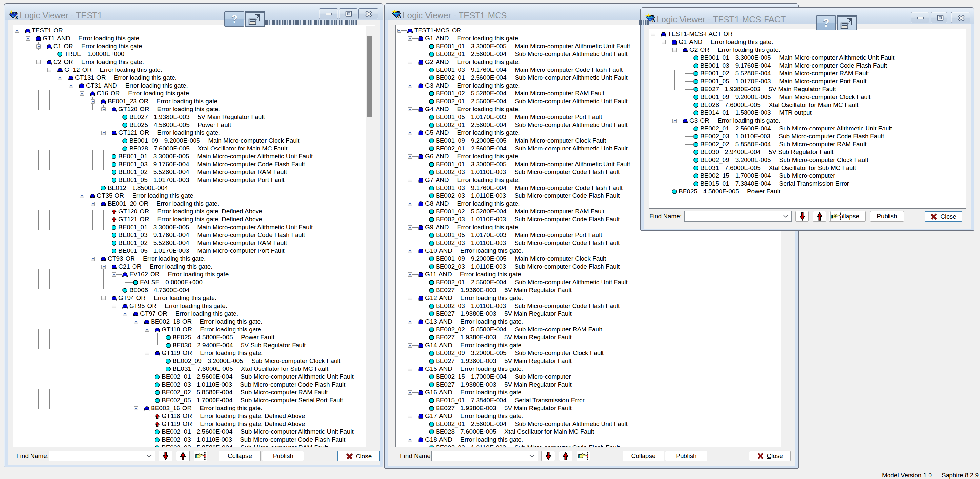  I want to click on tree-row: BE001_23ORError loading this gate., so click(194, 101).